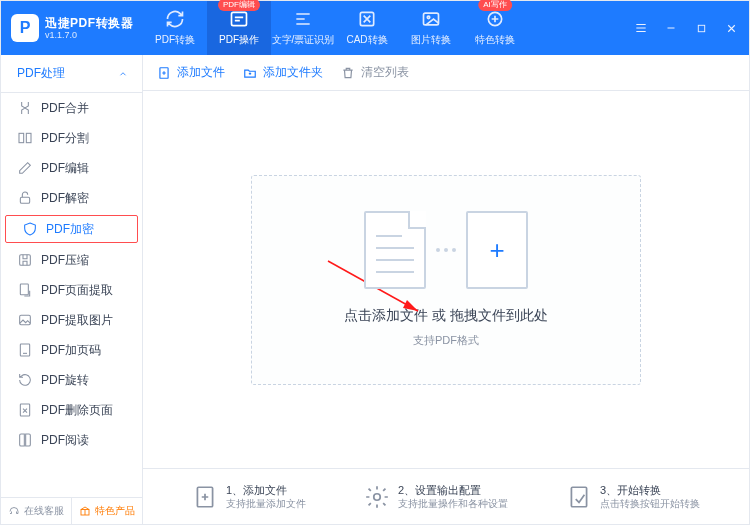 The height and width of the screenshot is (525, 750). Describe the element at coordinates (367, 19) in the screenshot. I see `cad-icon` at that location.